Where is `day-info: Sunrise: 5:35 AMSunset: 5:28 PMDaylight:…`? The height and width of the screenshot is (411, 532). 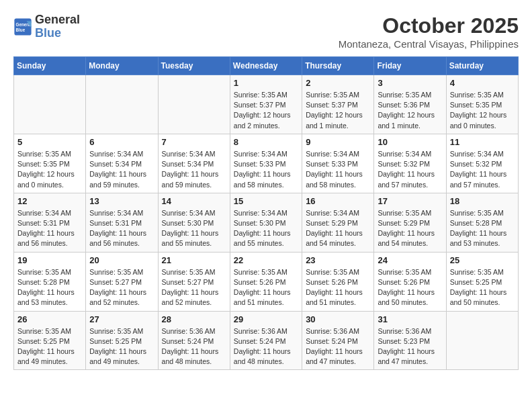
day-info: Sunrise: 5:35 AMSunset: 5:28 PMDaylight:… is located at coordinates (482, 228).